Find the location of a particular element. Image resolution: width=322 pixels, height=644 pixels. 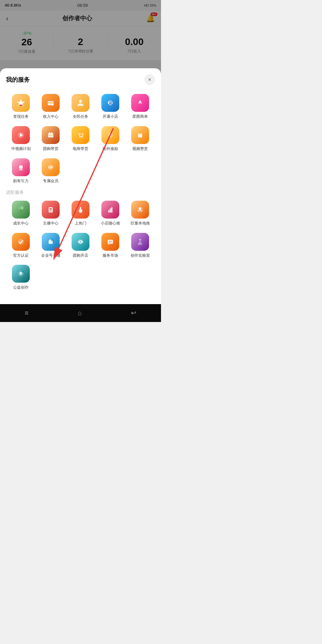

service-shoppromo: 小店随心推 is located at coordinates (110, 213).